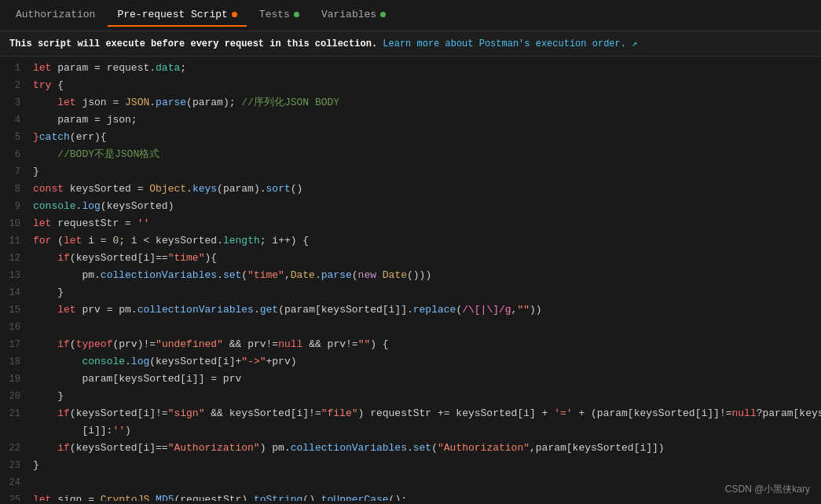 This screenshot has width=821, height=504. What do you see at coordinates (410, 155) in the screenshot?
I see `code-line-6: 6 //BODY不是JSON格式` at bounding box center [410, 155].